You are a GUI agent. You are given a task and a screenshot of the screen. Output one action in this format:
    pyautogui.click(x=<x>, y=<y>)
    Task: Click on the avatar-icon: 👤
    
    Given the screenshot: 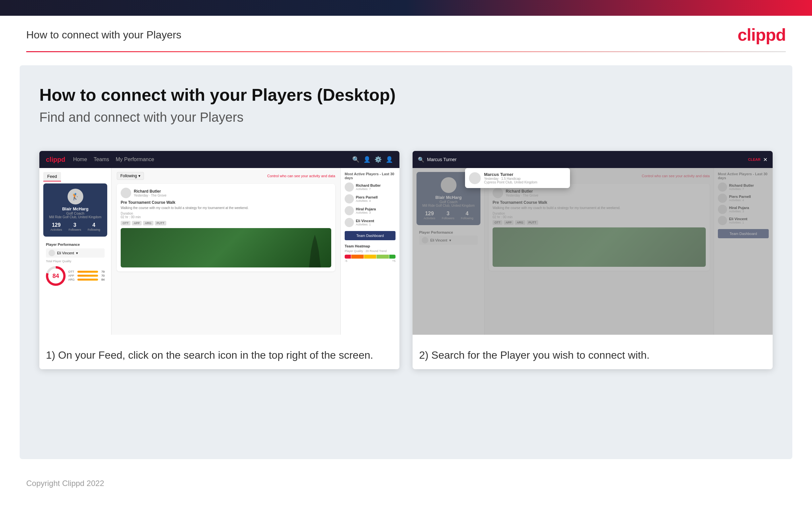 What is the action you would take?
    pyautogui.click(x=389, y=159)
    